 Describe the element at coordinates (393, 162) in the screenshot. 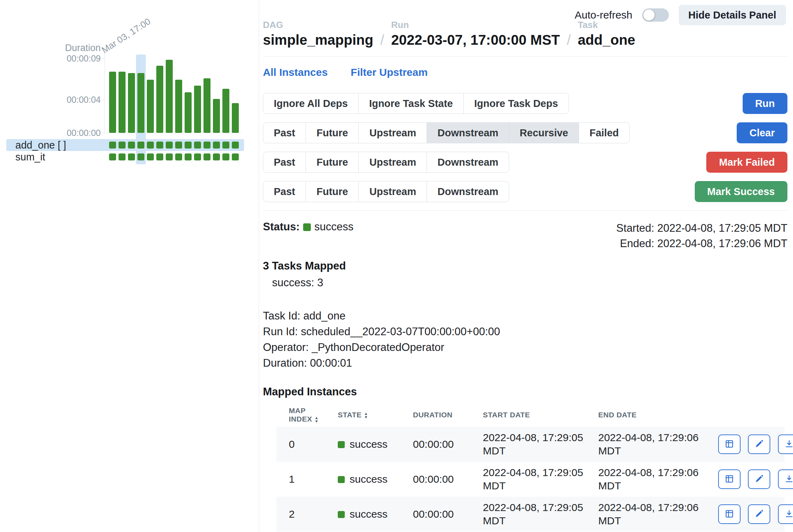

I see `mark-failed-option-upstream: Upstream` at that location.